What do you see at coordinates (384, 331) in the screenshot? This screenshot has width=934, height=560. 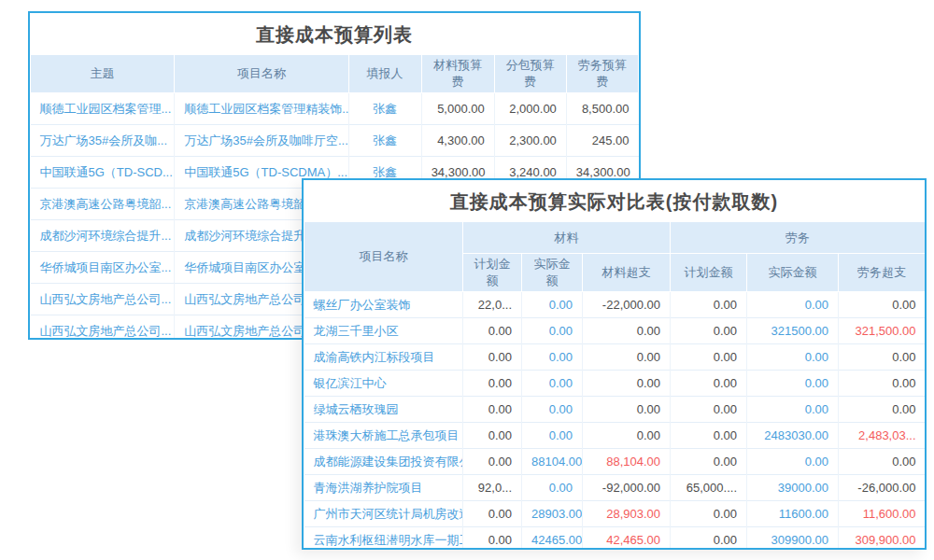 I see `project-name-link: 龙湖三千里小区` at bounding box center [384, 331].